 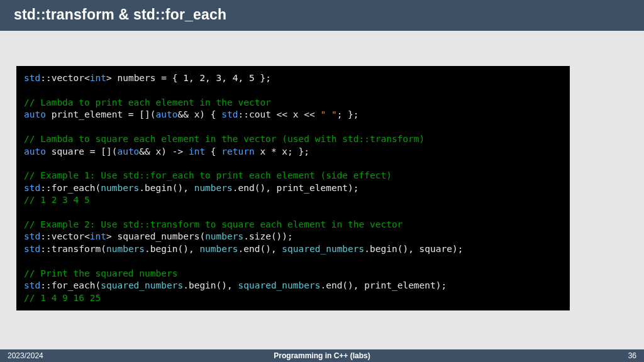 What do you see at coordinates (147, 102) in the screenshot?
I see `code-comment: // Lambda to print each element in the v…` at bounding box center [147, 102].